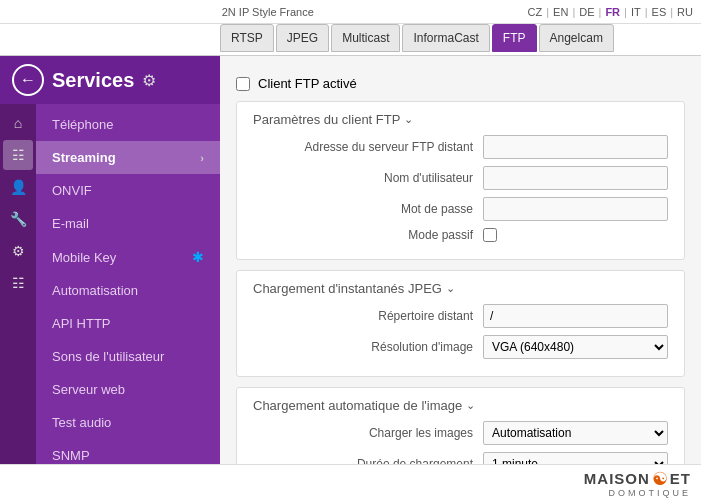 The height and width of the screenshot is (500, 701). I want to click on params-ftp-header: Paramètres du client FTP ⌄, so click(460, 120).